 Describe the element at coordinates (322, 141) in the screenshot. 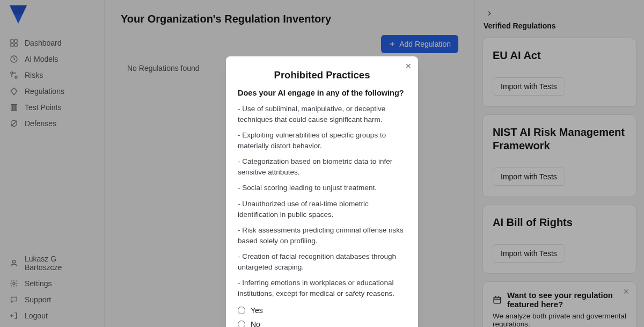

I see `modal-list-item: - Exploiting vulnerabilities of specific…` at that location.